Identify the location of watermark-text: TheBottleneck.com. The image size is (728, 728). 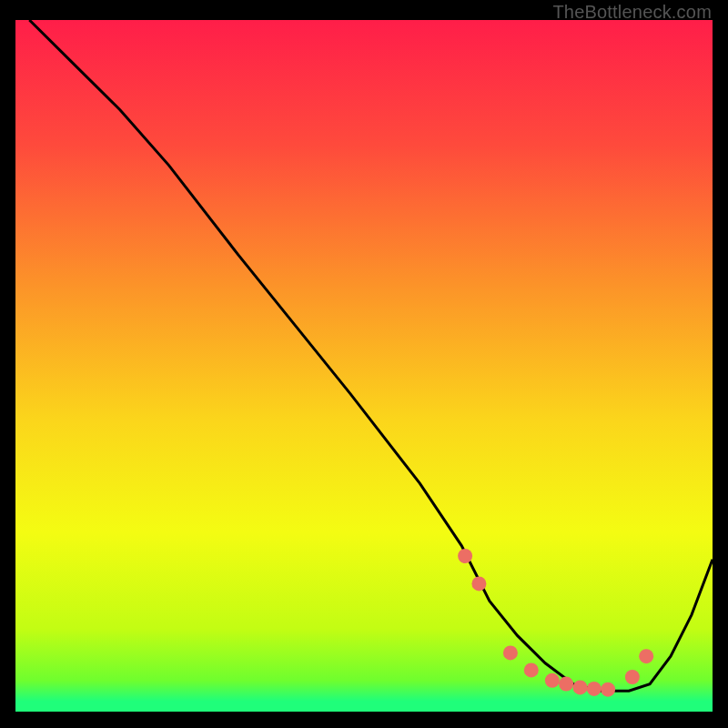
(632, 13).